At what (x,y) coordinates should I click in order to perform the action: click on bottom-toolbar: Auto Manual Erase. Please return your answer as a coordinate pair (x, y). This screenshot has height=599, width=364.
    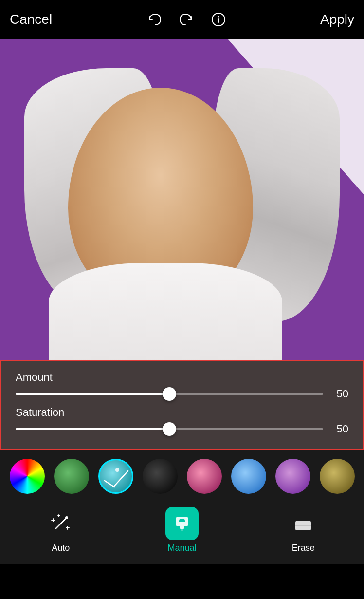
    Looking at the image, I should click on (182, 532).